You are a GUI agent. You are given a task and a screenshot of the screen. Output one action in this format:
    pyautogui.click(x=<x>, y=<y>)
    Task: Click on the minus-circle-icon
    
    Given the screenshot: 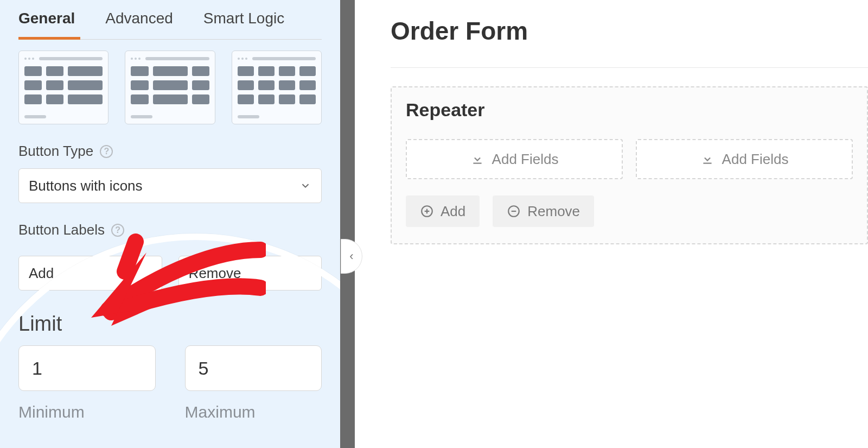 What is the action you would take?
    pyautogui.click(x=514, y=211)
    